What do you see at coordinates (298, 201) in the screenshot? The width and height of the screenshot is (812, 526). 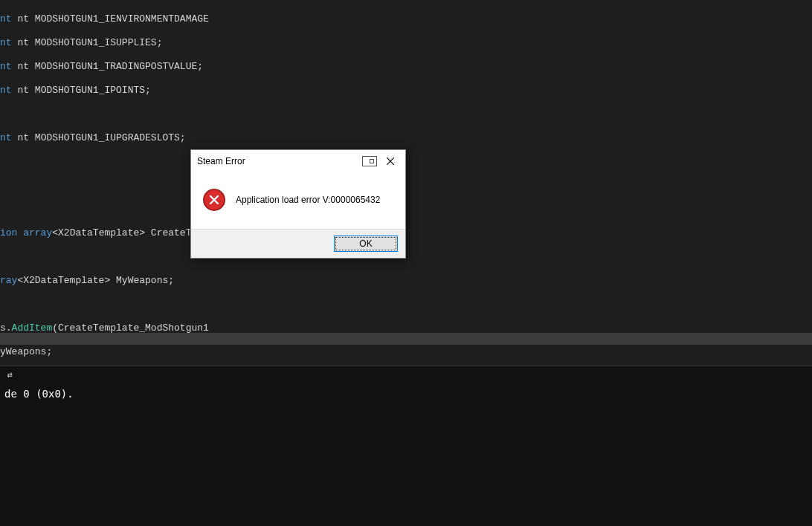 I see `dialog-body: Application load error V:0000065432` at bounding box center [298, 201].